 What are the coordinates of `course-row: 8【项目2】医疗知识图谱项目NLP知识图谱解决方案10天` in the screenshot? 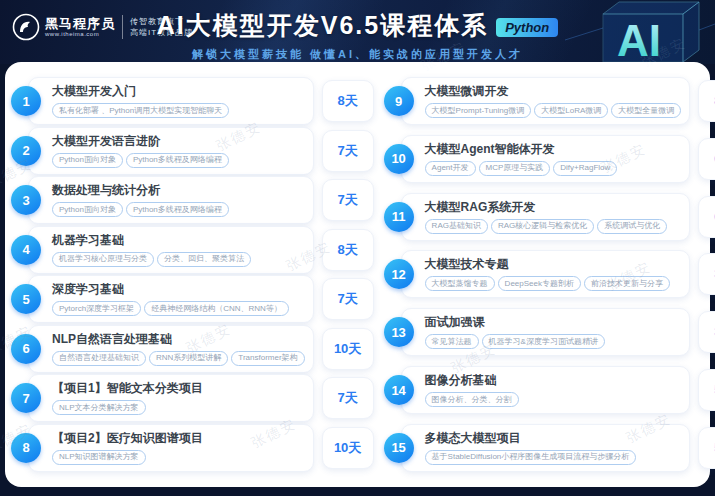 It's located at (192, 448).